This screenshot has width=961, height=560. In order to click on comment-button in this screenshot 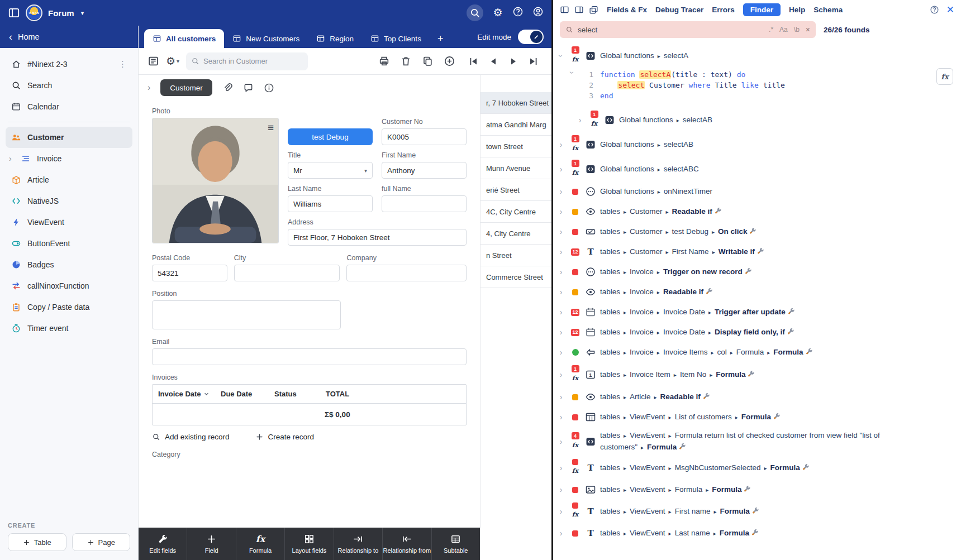, I will do `click(248, 88)`.